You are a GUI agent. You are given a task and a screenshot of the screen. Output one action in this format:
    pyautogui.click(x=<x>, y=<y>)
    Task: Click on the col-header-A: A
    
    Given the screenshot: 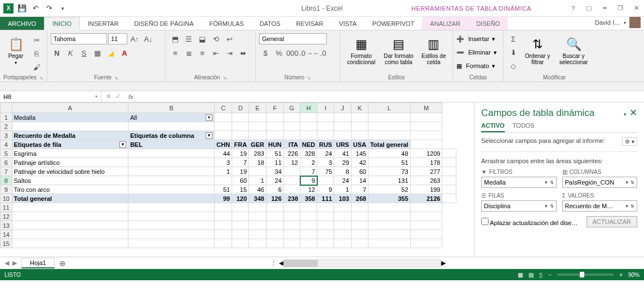 What is the action you would take?
    pyautogui.click(x=70, y=108)
    